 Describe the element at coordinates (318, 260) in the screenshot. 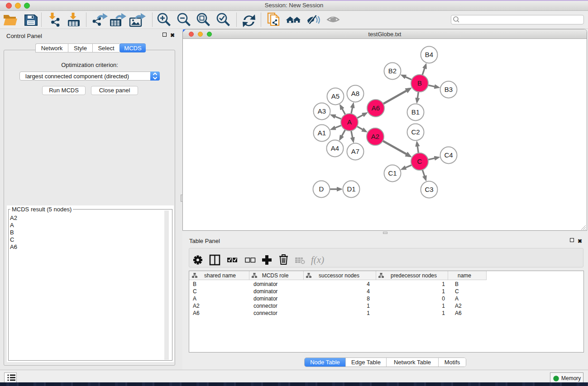

I see `svg-text: f(x)` at that location.